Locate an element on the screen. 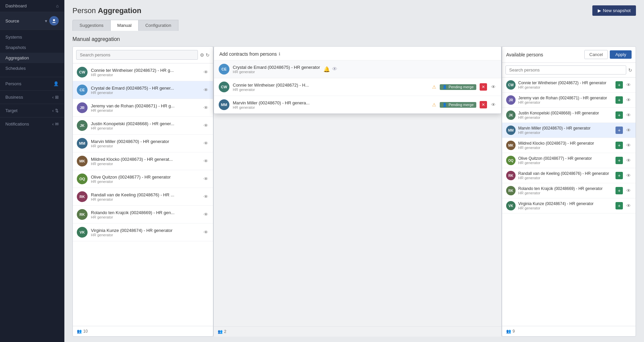  right-search-input is located at coordinates (566, 70).